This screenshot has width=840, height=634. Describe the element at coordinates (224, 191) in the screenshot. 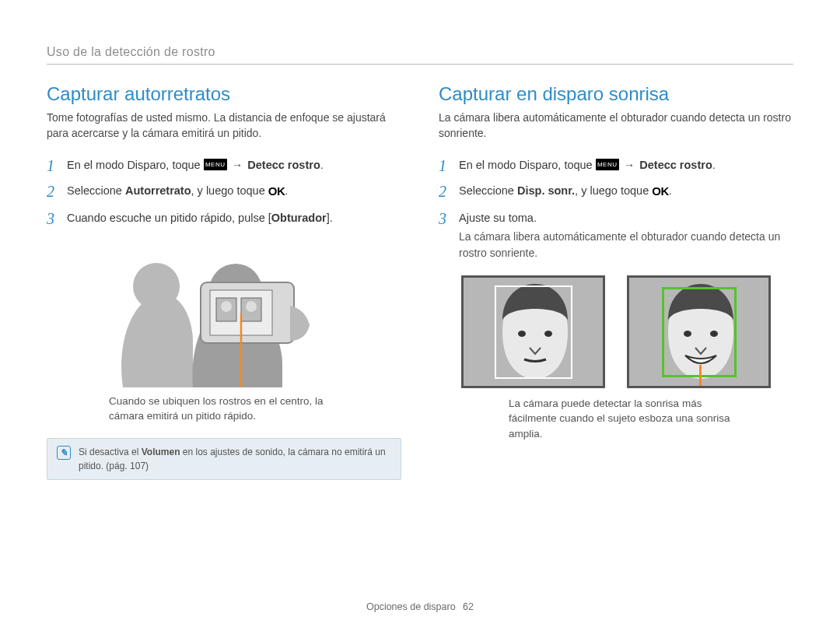

I see `step-item: 2 Seleccione Autorretrato, y luego toque…` at that location.